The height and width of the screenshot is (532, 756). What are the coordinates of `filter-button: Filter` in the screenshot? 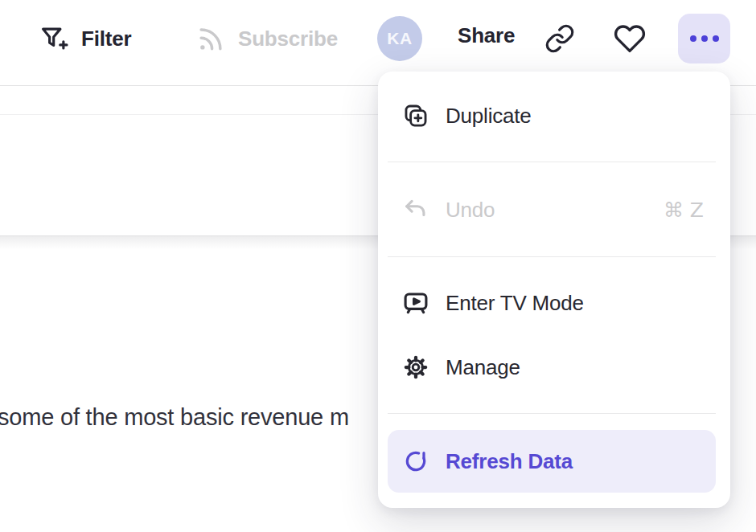 It's located at (85, 39).